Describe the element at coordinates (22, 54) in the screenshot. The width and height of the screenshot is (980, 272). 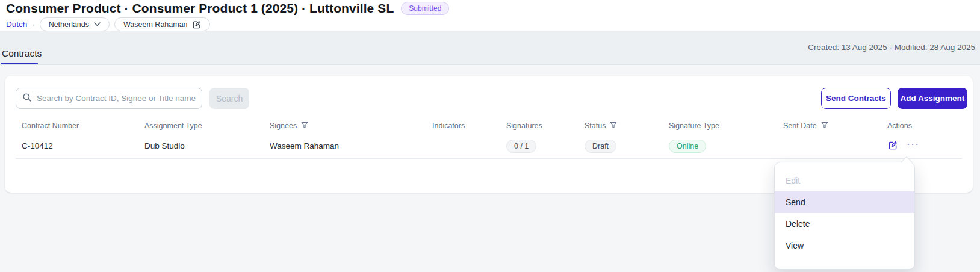
I see `tab-contracts: Contracts` at that location.